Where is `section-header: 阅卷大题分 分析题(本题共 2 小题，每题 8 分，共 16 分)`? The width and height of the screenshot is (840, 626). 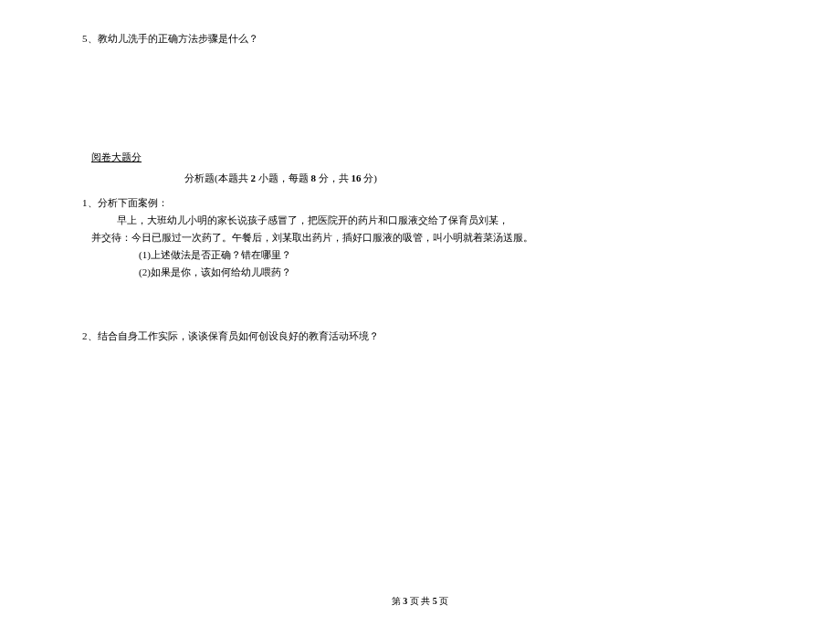 section-header: 阅卷大题分 分析题(本题共 2 小题，每题 8 分，共 16 分) is located at coordinates (420, 168).